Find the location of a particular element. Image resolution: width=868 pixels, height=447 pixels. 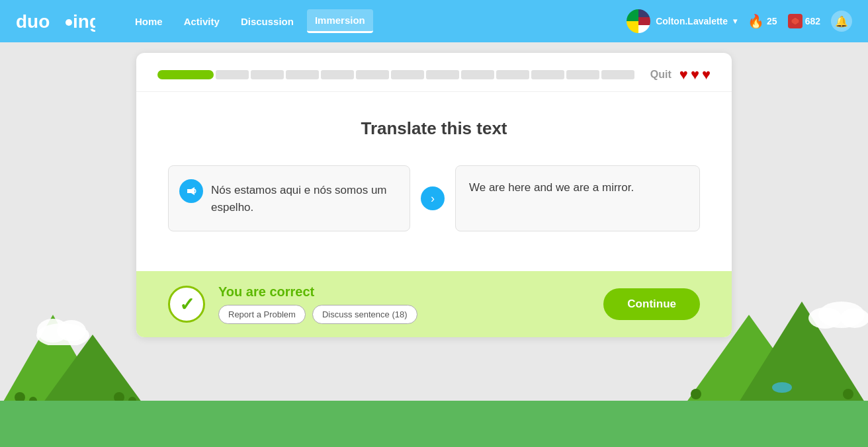

arrow-right-icon: › is located at coordinates (433, 198).